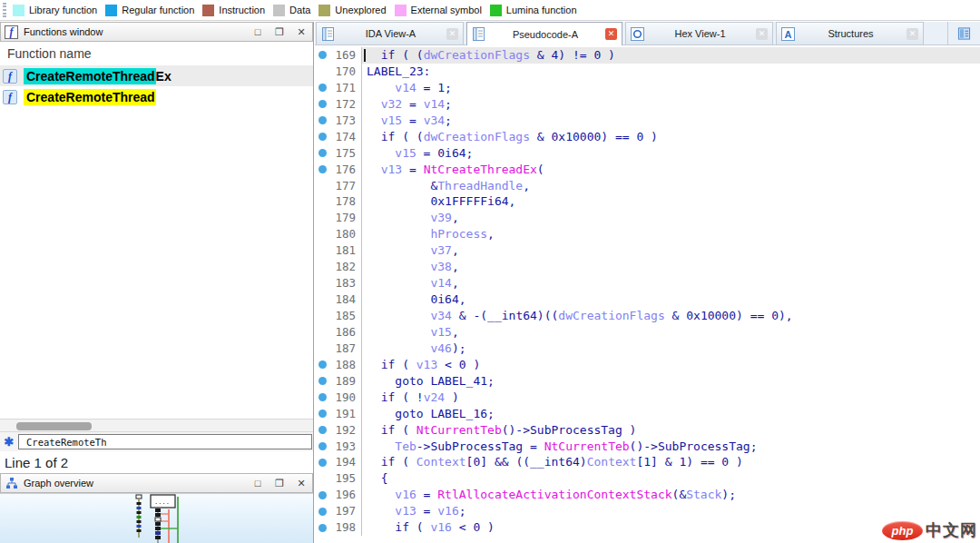  I want to click on code-line: 184 0i64,, so click(648, 300).